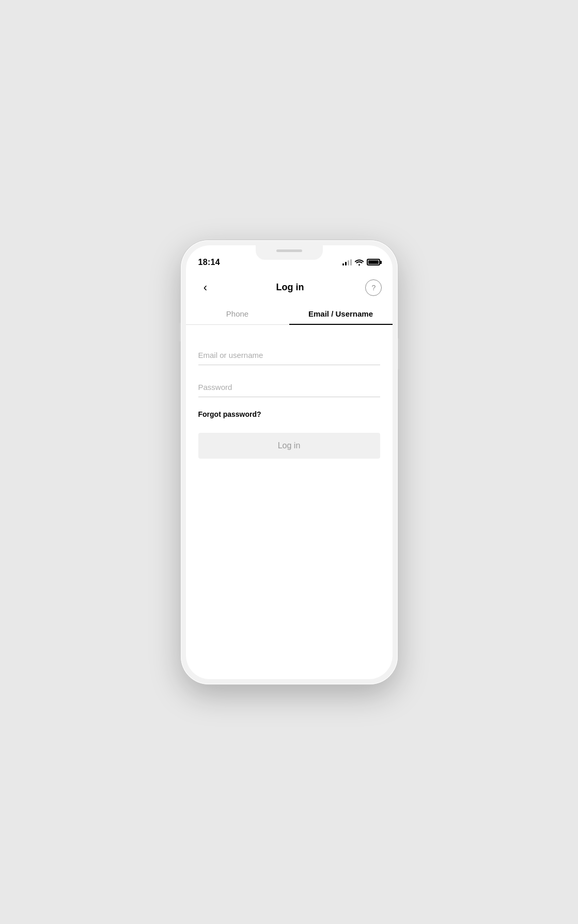 The width and height of the screenshot is (578, 924). What do you see at coordinates (373, 262) in the screenshot?
I see `battery-icon` at bounding box center [373, 262].